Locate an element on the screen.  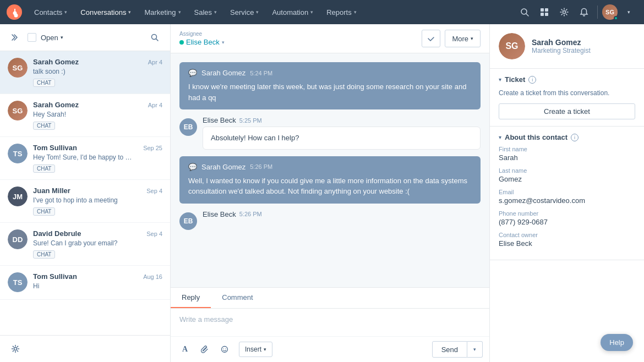
message-sender-name: Elise Beck is located at coordinates (219, 215).